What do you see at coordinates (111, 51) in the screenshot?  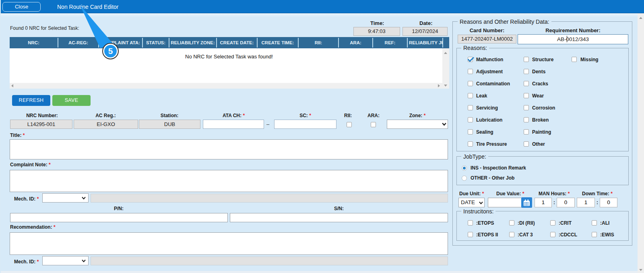 I see `svg-text: 5` at bounding box center [111, 51].